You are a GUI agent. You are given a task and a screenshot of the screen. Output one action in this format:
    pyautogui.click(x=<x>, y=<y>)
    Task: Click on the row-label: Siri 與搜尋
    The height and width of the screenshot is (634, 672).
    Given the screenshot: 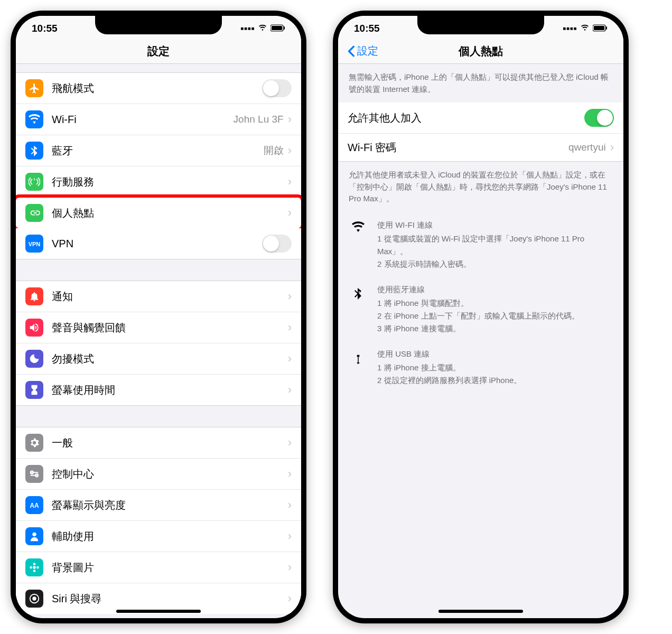 What is the action you would take?
    pyautogui.click(x=170, y=599)
    